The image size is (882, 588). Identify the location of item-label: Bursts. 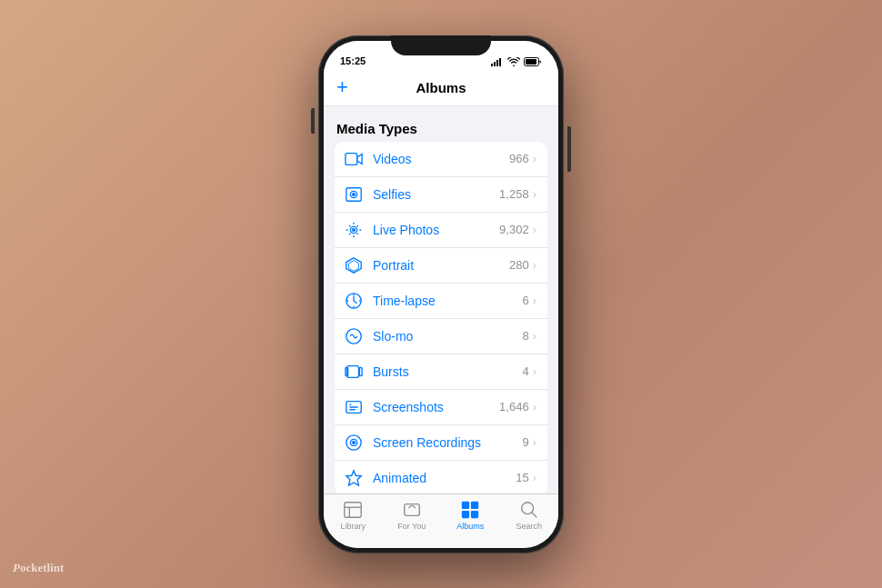
(447, 372).